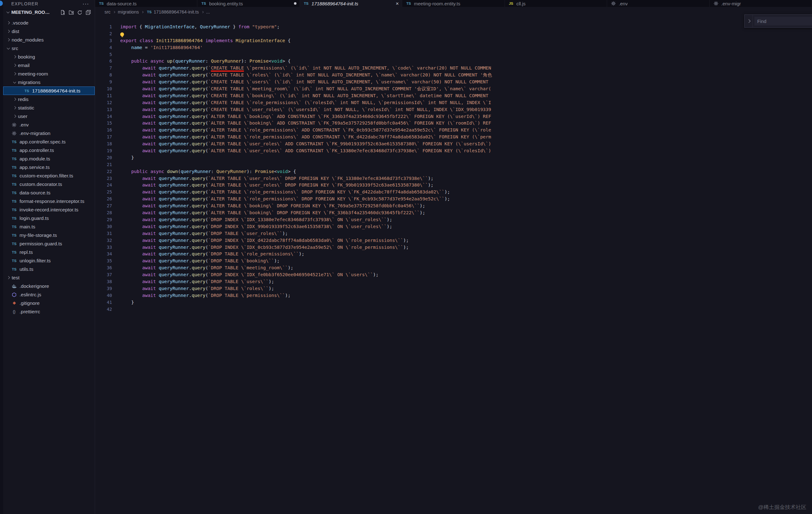 This screenshot has width=812, height=514. What do you see at coordinates (71, 12) in the screenshot?
I see `new-folder-icon` at bounding box center [71, 12].